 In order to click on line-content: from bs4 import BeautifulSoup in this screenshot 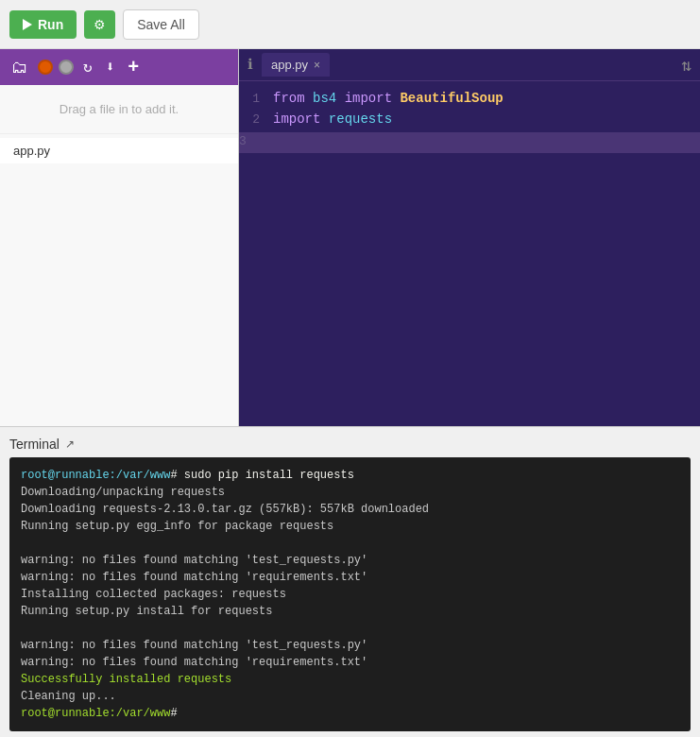, I will do `click(388, 98)`.